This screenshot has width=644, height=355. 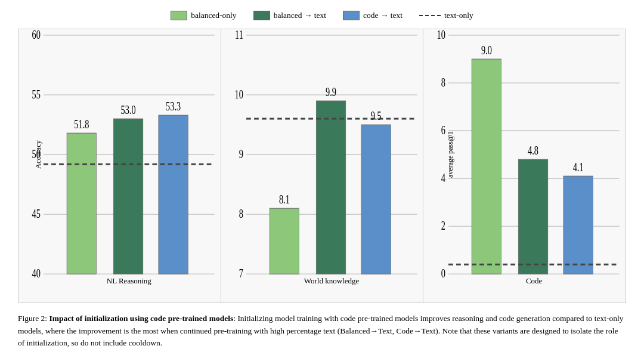 What do you see at coordinates (373, 16) in the screenshot?
I see `legend-item-code-text: code → text` at bounding box center [373, 16].